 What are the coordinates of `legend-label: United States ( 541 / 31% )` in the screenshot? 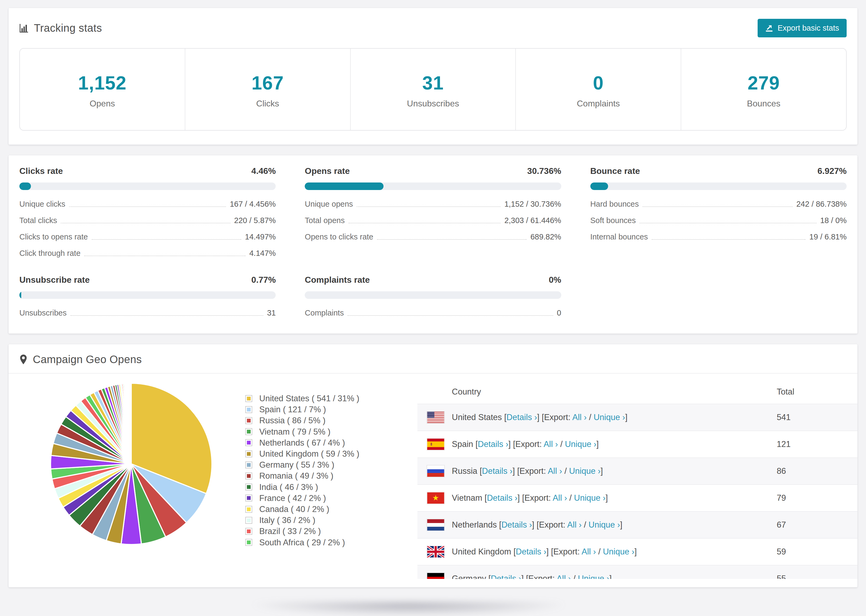 It's located at (309, 398).